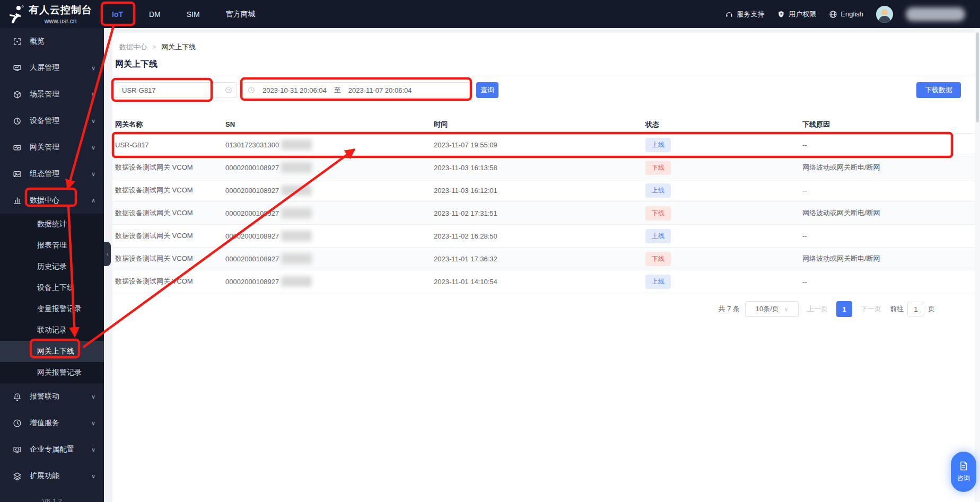  What do you see at coordinates (540, 168) in the screenshot?
I see `cell-time: 2023-11-03 16:13:58` at bounding box center [540, 168].